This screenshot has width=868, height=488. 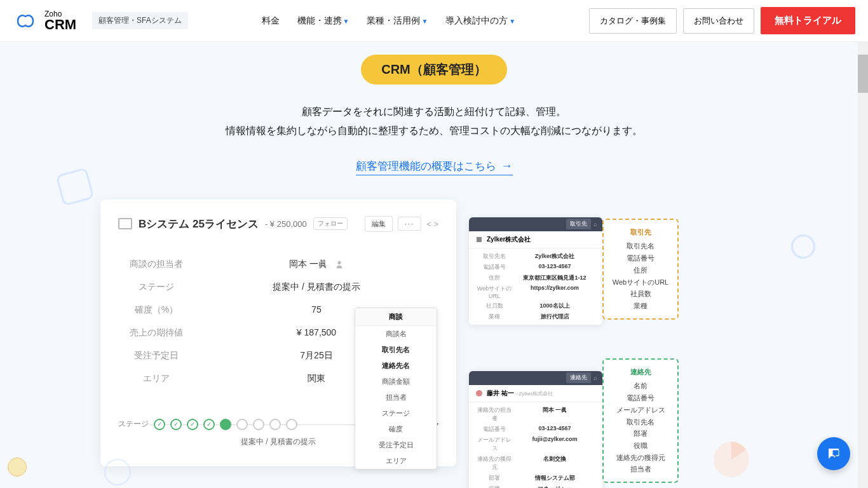 I want to click on popup-item: 確度, so click(x=396, y=430).